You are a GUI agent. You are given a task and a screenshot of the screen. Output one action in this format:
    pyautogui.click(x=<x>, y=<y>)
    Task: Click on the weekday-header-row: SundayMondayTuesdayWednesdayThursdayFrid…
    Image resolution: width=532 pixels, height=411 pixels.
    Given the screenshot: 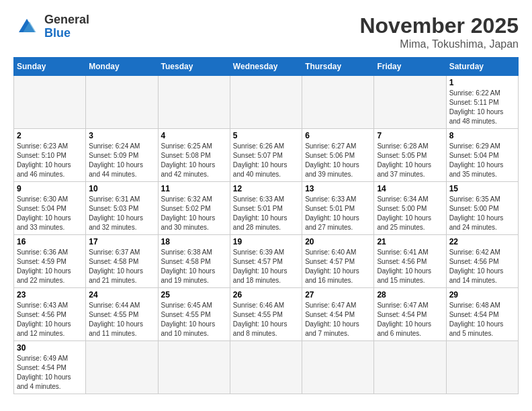 What is the action you would take?
    pyautogui.click(x=266, y=67)
    